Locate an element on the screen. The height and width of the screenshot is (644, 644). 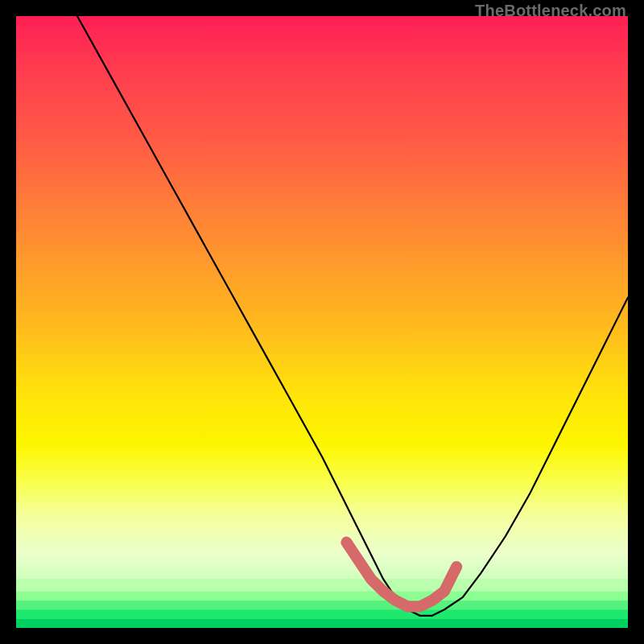
watermark-text: TheBottleneck.com is located at coordinates (551, 11).